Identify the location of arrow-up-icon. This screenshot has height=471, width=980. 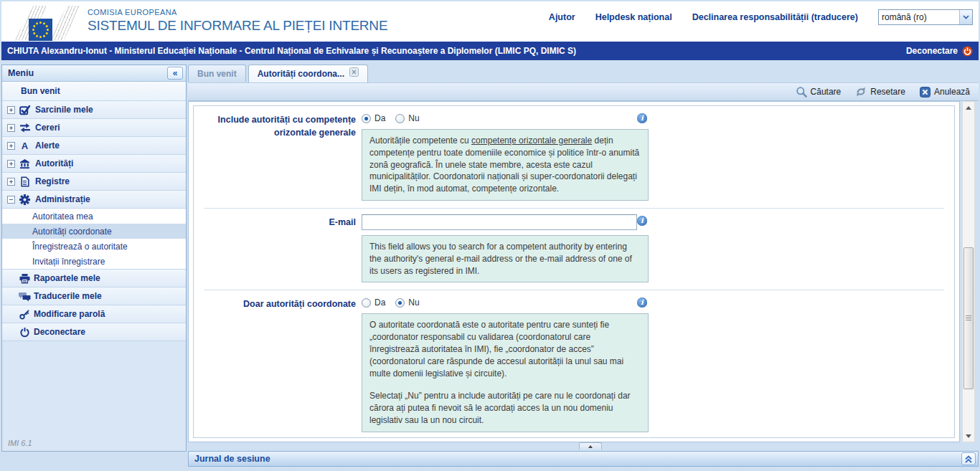
(590, 447).